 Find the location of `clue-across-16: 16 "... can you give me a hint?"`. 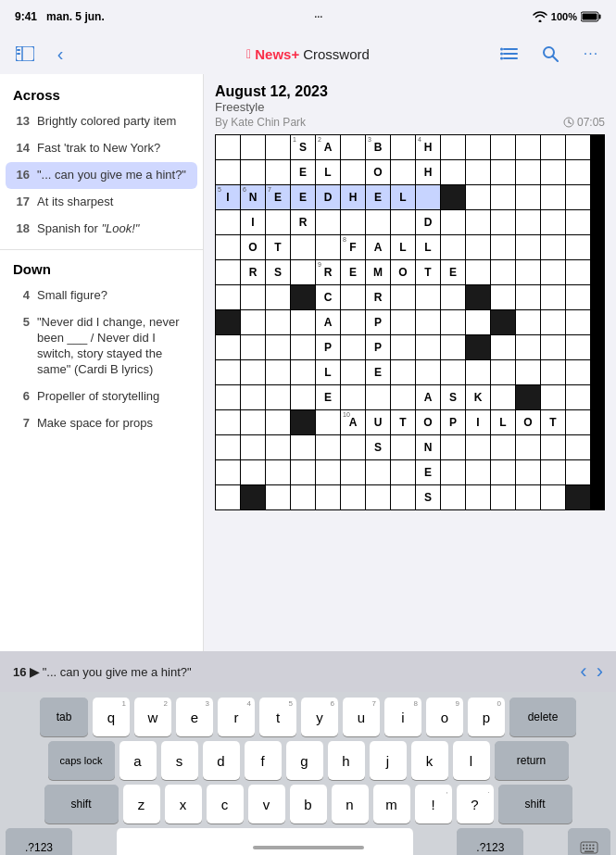

clue-across-16: 16 "... can you give me a hint?" is located at coordinates (102, 176).